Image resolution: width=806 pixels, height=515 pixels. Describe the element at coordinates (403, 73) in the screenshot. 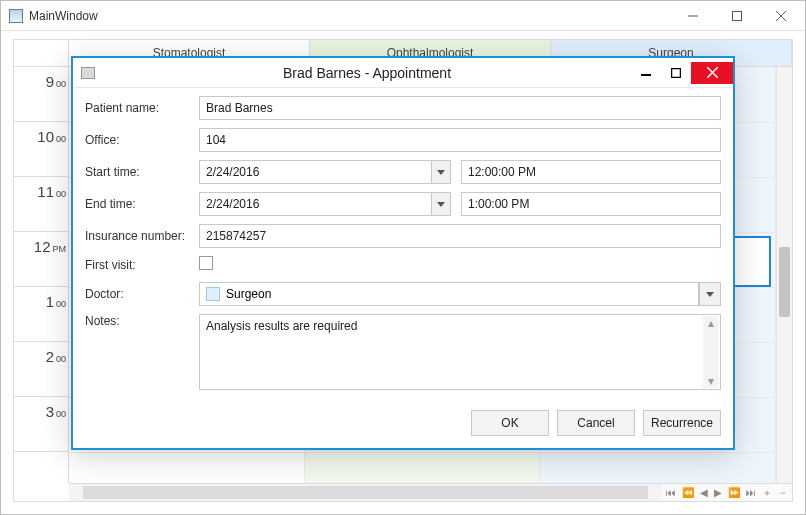

I see `dialog-titlebar: Brad Barnes - Appointment` at that location.